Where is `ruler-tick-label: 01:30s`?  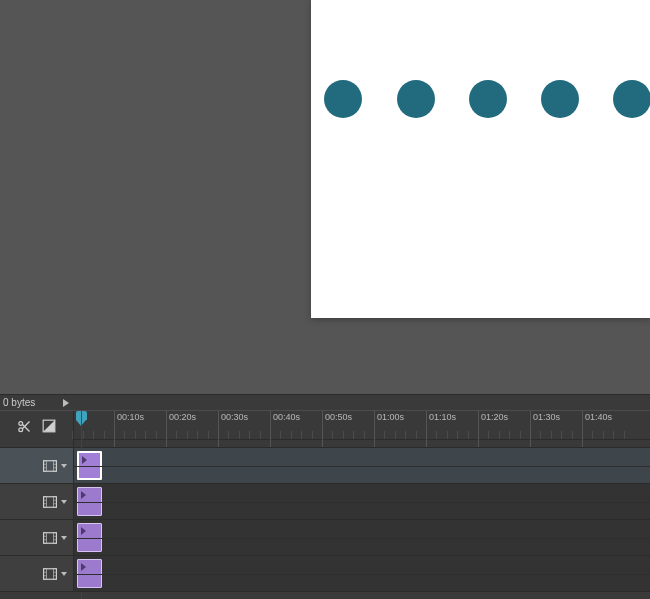 ruler-tick-label: 01:30s is located at coordinates (546, 417).